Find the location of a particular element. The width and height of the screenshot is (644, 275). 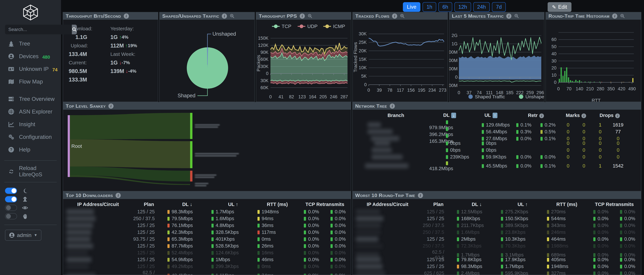

sidebar-item-help: ?Help is located at coordinates (30, 150).